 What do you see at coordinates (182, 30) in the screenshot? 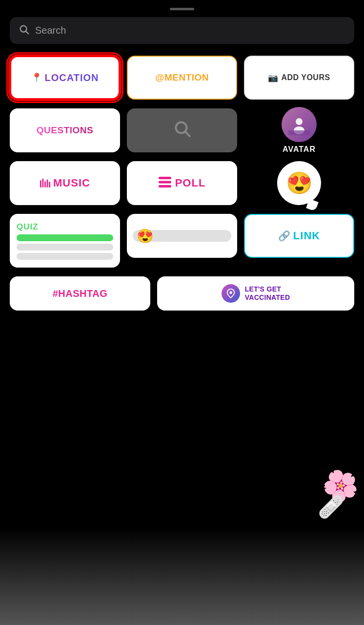
I see `search-bar: Search` at bounding box center [182, 30].